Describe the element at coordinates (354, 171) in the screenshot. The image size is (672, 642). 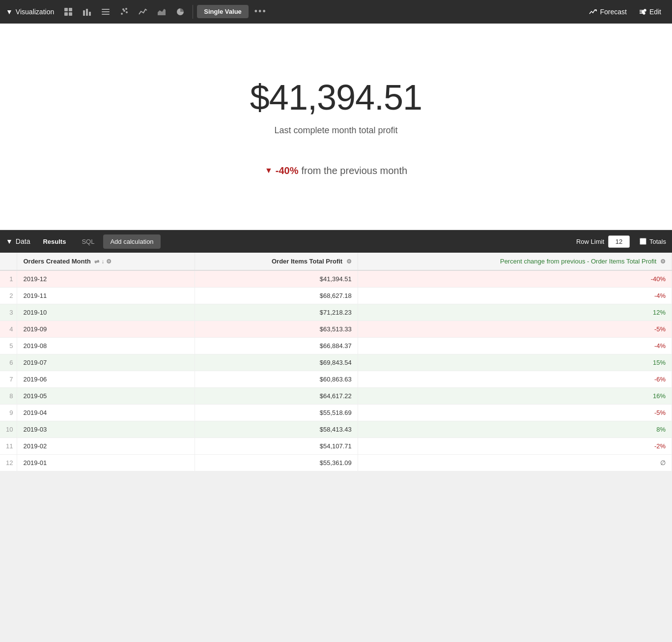
I see `comparison-text: from the previous month` at that location.